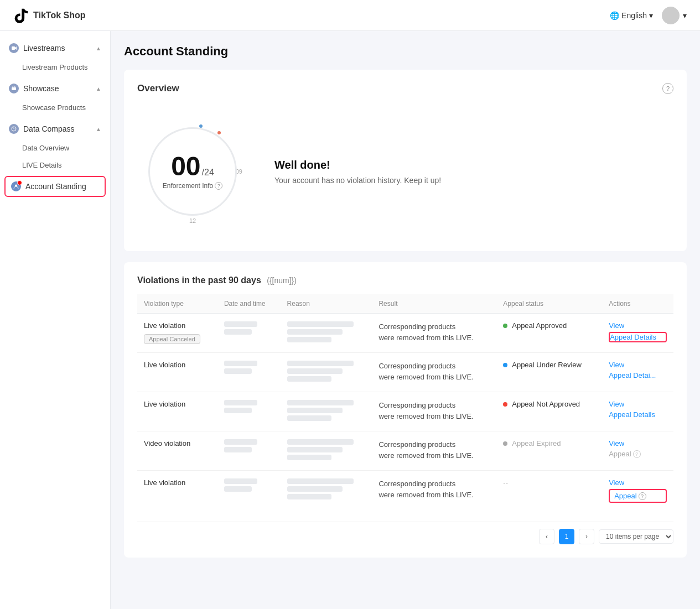 This screenshot has width=700, height=609. I want to click on score-denom: /24, so click(208, 173).